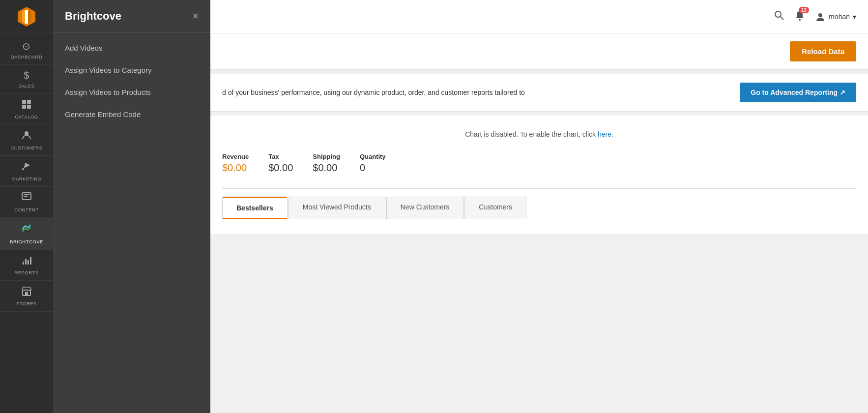 The width and height of the screenshot is (868, 413). I want to click on sidebar-item-label: CATALOG, so click(27, 117).